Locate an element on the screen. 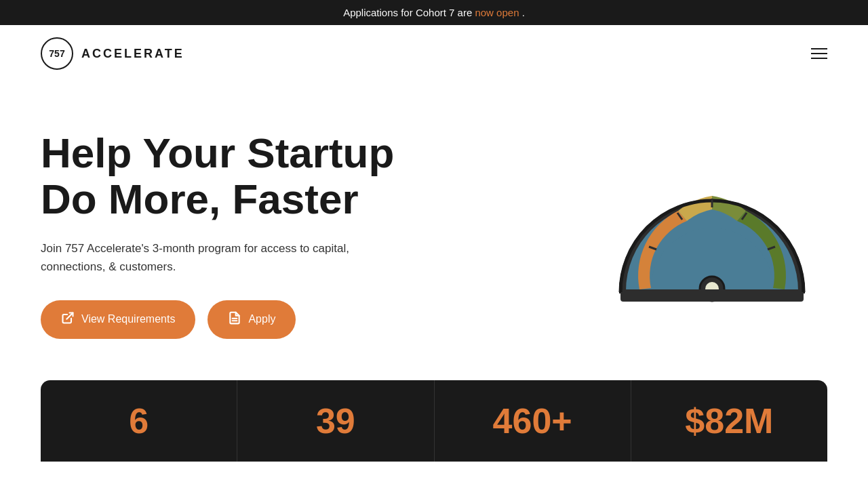  stat-item-4: $82M is located at coordinates (730, 421).